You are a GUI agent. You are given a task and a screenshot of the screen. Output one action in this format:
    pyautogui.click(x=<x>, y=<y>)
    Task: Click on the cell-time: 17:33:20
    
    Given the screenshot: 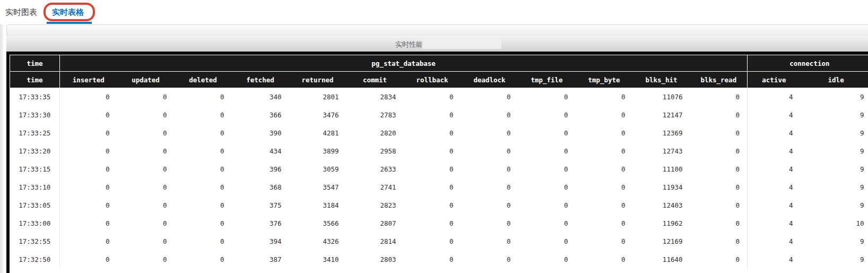 What is the action you would take?
    pyautogui.click(x=35, y=151)
    